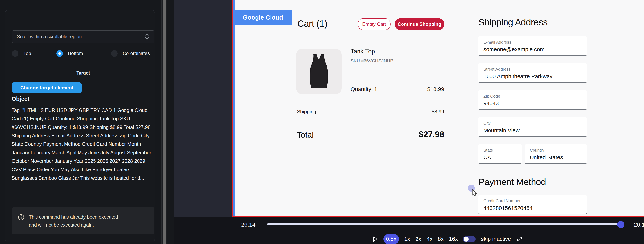  I want to click on skip-inactive-label: skip inactive, so click(496, 239).